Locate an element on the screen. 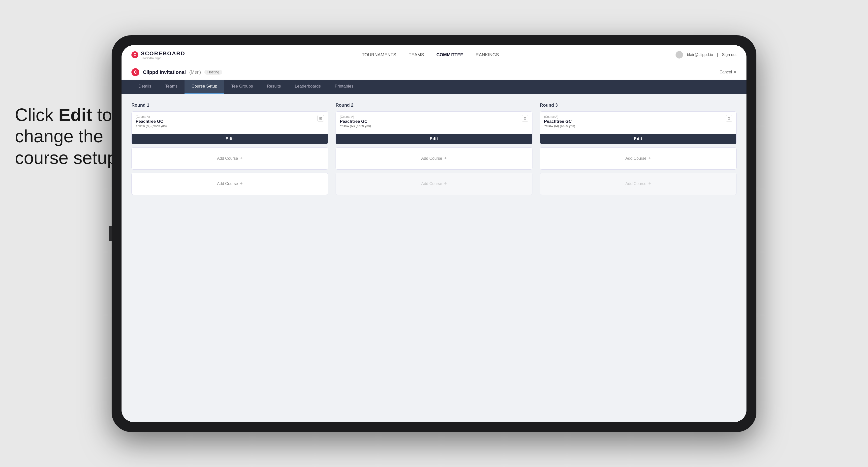 The width and height of the screenshot is (868, 467). round-1-plus-icon-1: + is located at coordinates (241, 158).